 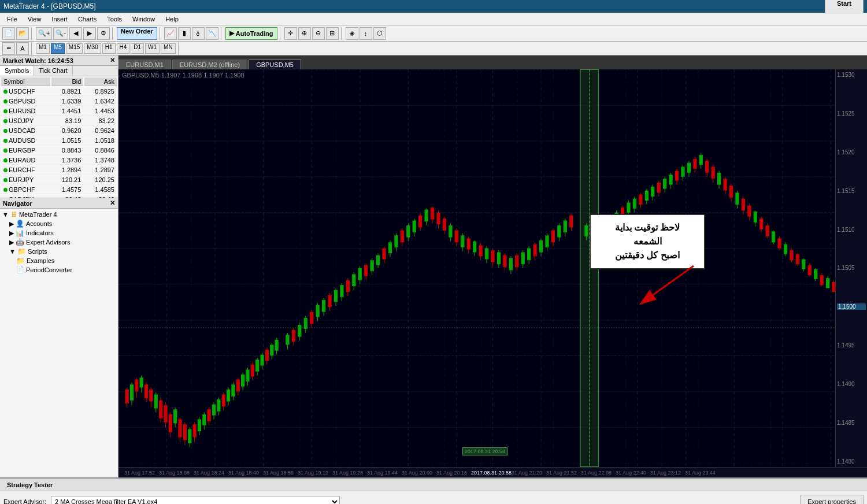 What do you see at coordinates (492, 472) in the screenshot?
I see `time-scale: 31 Aug 17:52 31 Aug 18:08 31 Aug 18:24 3…` at bounding box center [492, 472].